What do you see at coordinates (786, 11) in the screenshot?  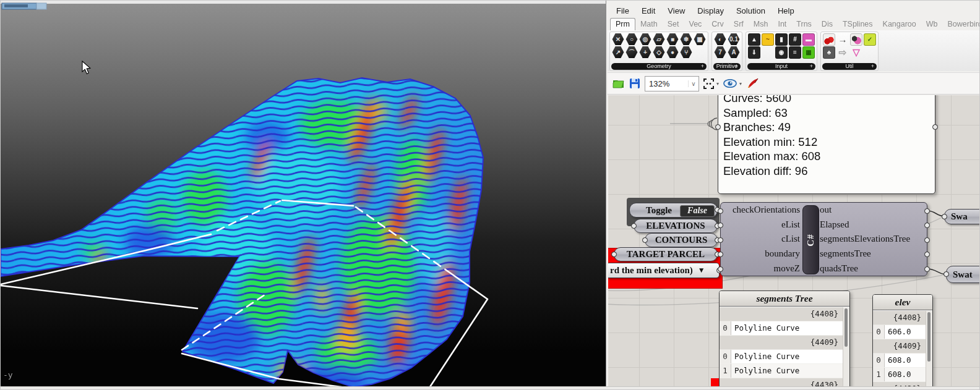 I see `menu-item-help: Help` at bounding box center [786, 11].